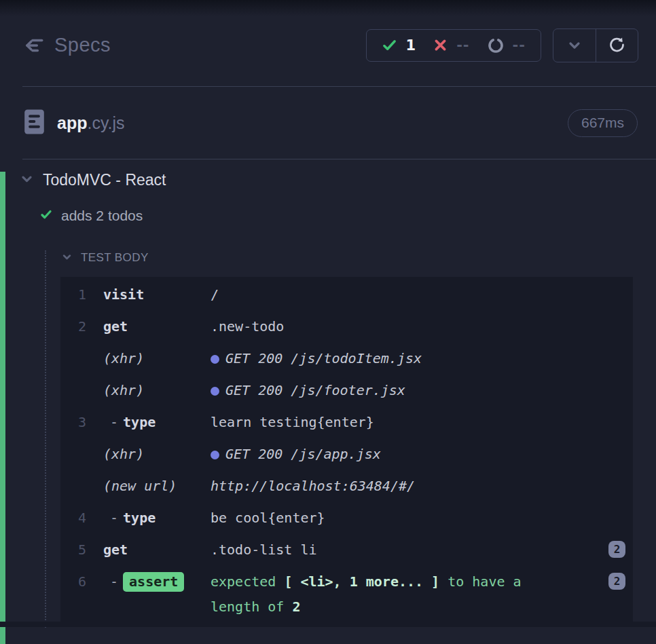  What do you see at coordinates (105, 181) in the screenshot?
I see `suite-title: TodoMVC - React` at bounding box center [105, 181].